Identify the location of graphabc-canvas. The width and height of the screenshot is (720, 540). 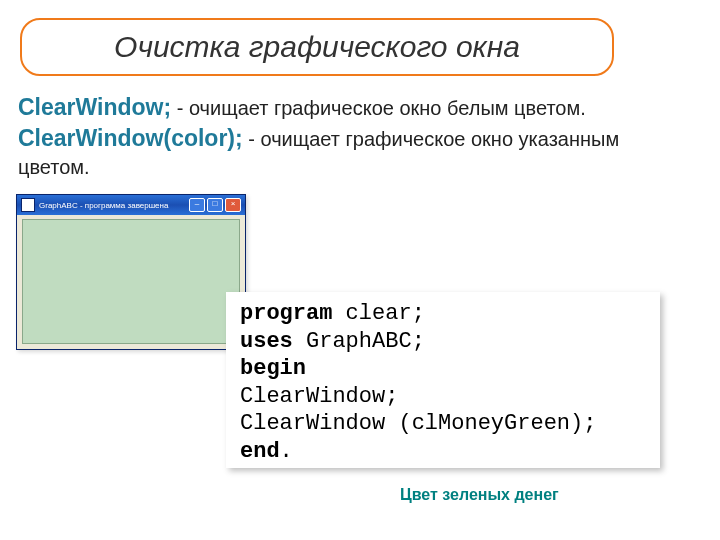
(131, 282).